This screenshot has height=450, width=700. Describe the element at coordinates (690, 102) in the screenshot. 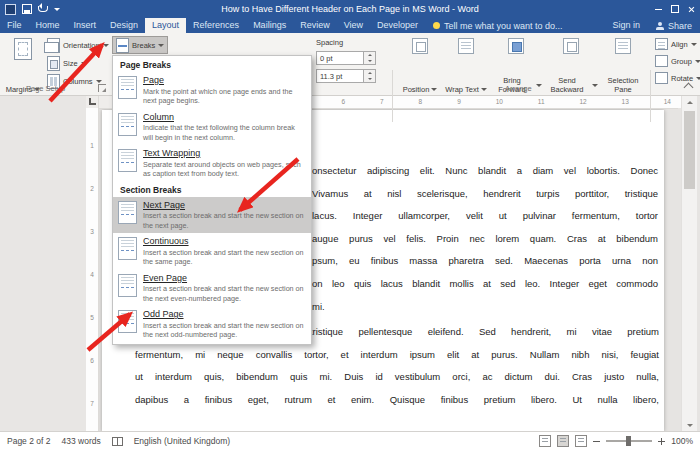

I see `scroll-up-button` at that location.